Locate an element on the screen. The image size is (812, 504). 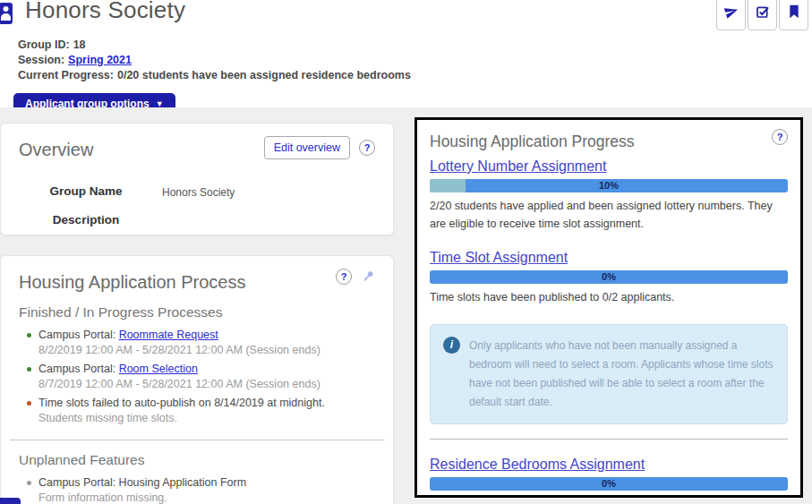
info-box: i Only applicants who have not been manu… is located at coordinates (609, 374).